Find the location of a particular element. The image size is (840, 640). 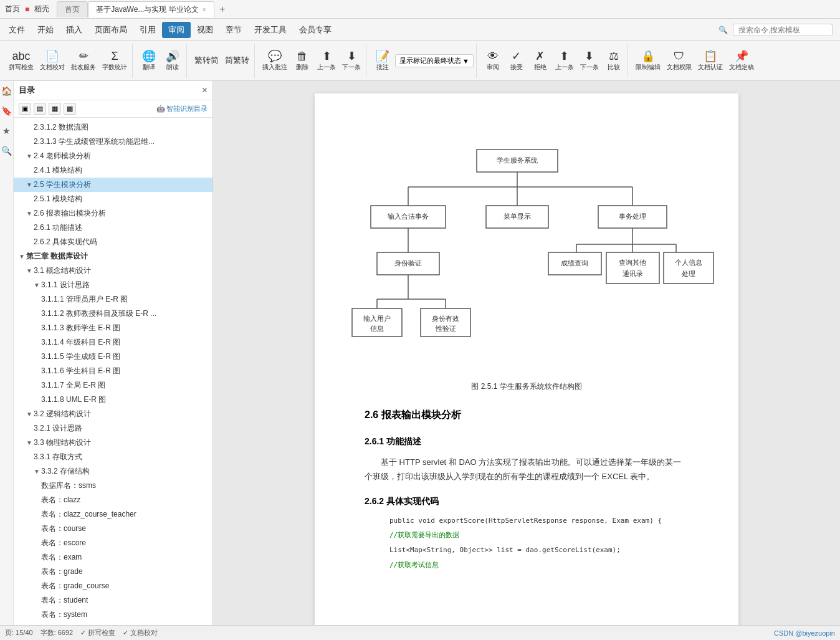

doc-finalize-button: 📌 文档定稿 is located at coordinates (742, 61).